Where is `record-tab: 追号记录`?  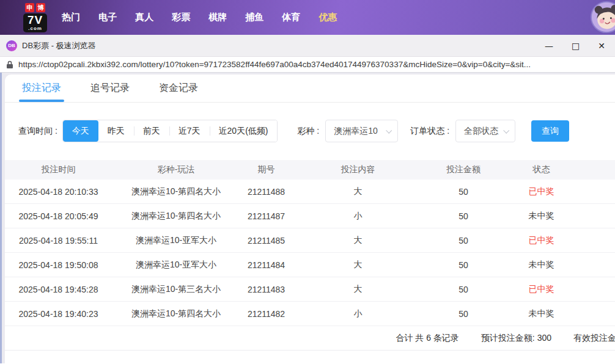
record-tab: 追号记录 is located at coordinates (110, 88).